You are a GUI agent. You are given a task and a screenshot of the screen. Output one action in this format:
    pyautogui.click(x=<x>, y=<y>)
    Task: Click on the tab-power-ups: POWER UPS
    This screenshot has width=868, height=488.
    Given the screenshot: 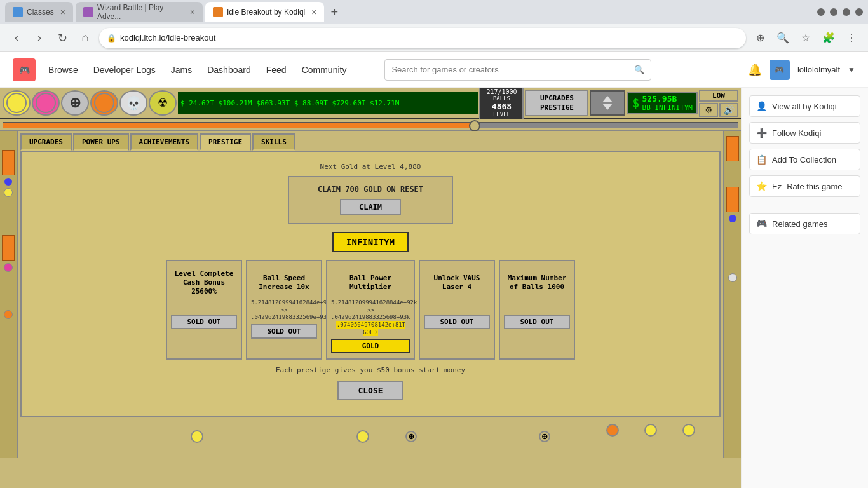 What is the action you would take?
    pyautogui.click(x=101, y=142)
    